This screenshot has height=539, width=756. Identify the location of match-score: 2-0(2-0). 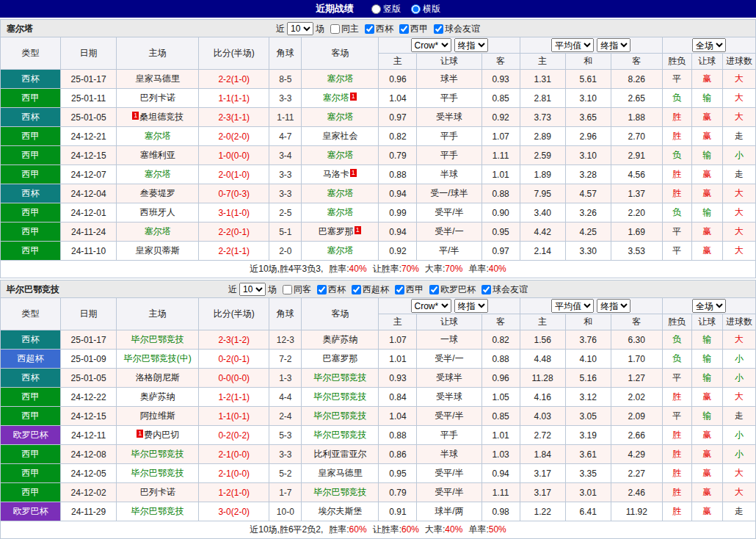
(234, 137).